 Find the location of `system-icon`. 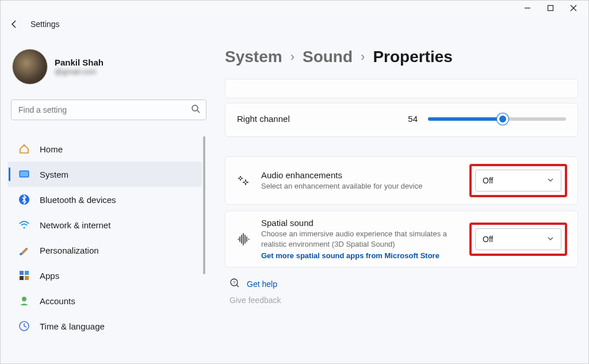

system-icon is located at coordinates (24, 174).